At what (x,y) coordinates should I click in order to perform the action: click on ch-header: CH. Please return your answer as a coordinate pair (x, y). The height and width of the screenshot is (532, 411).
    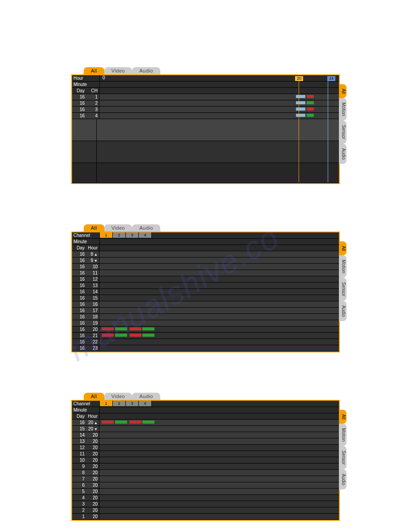
    Looking at the image, I should click on (92, 90).